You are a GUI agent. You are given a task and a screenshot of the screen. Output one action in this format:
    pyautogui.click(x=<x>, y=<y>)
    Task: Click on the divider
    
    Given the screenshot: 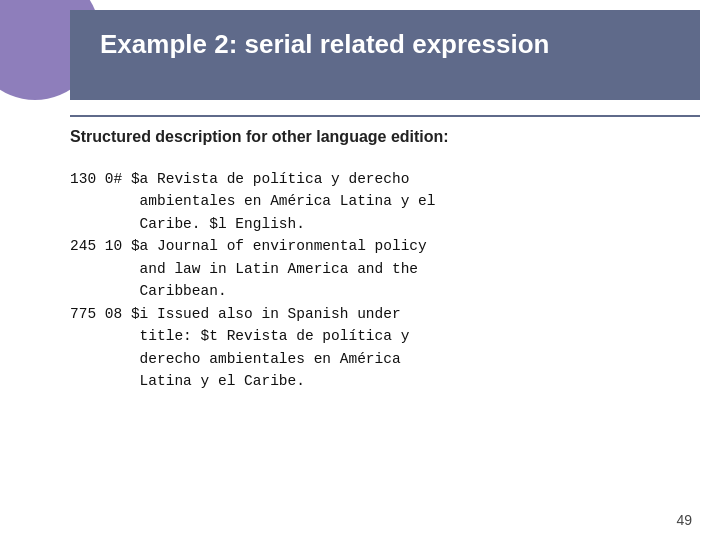 What is the action you would take?
    pyautogui.click(x=385, y=116)
    